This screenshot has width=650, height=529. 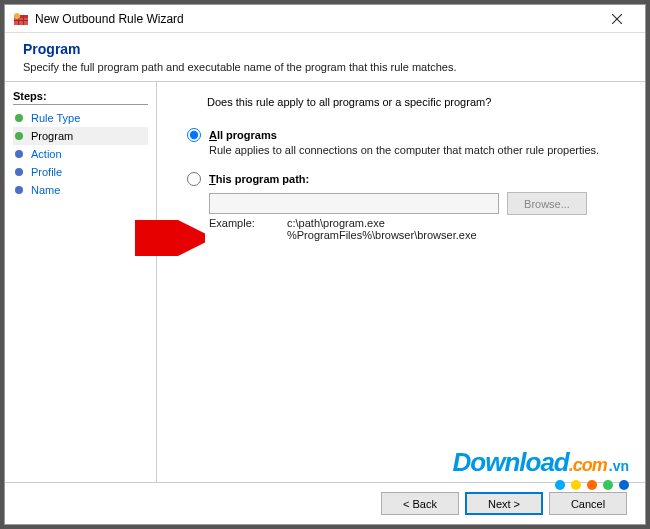 What do you see at coordinates (504, 504) in the screenshot?
I see `next-button: Next >` at bounding box center [504, 504].